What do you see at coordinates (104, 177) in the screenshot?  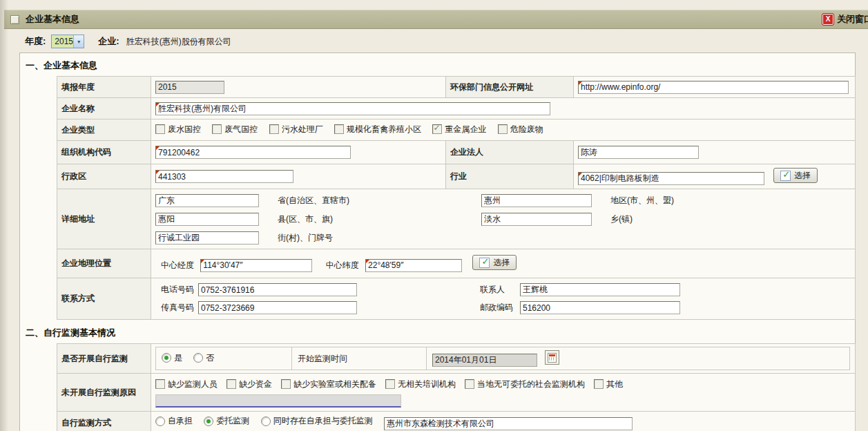 I see `admin-region-label: 行政区` at bounding box center [104, 177].